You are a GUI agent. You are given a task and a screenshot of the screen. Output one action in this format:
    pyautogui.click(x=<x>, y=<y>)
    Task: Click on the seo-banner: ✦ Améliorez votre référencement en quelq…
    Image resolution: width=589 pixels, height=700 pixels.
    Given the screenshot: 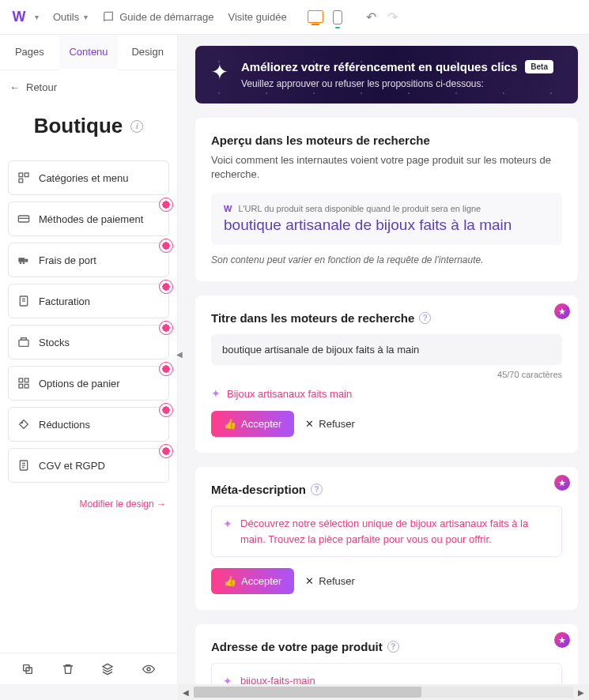 What is the action you would take?
    pyautogui.click(x=387, y=74)
    